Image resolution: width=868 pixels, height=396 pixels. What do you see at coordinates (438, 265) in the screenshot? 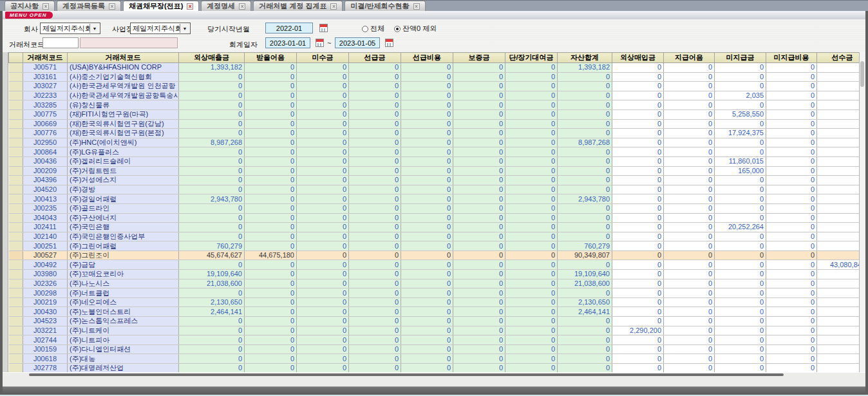
I see `table-row: J00492 (주)금담 0 0 0 0 0 0 0 0 0 0 0 0 43,…` at bounding box center [438, 265].